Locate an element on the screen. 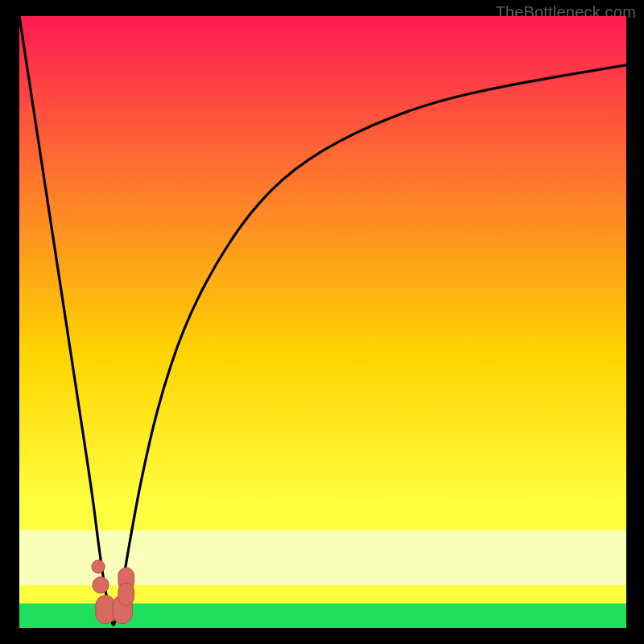 This screenshot has width=644, height=644. pale-band is located at coordinates (323, 557).